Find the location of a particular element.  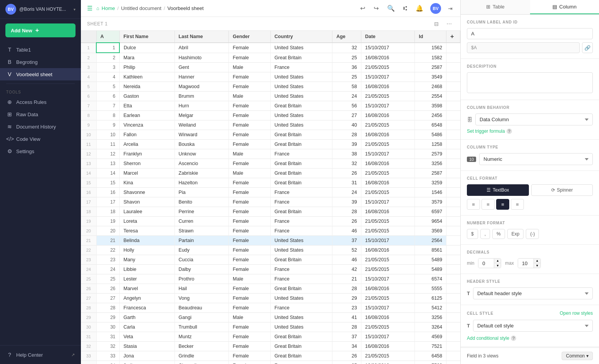

dollar-format-button: $ is located at coordinates (472, 234).